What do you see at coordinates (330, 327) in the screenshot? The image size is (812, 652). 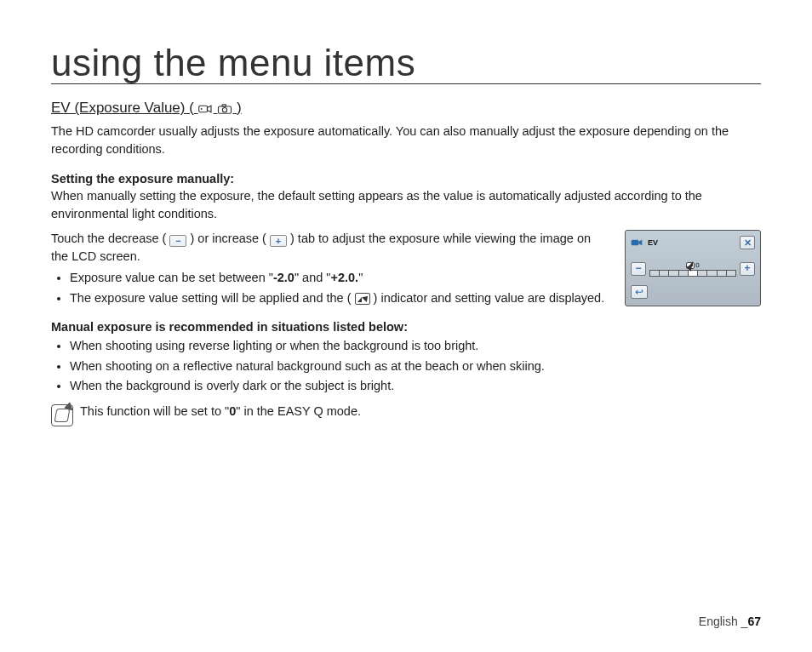 I see `recommended-heading: Manual exposure is recommended in situat…` at bounding box center [330, 327].